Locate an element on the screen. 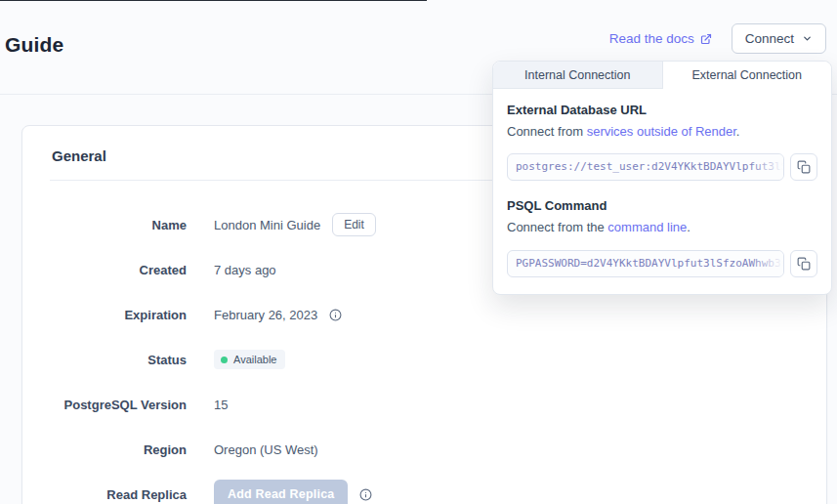  section-heading: External Database URL is located at coordinates (662, 109).